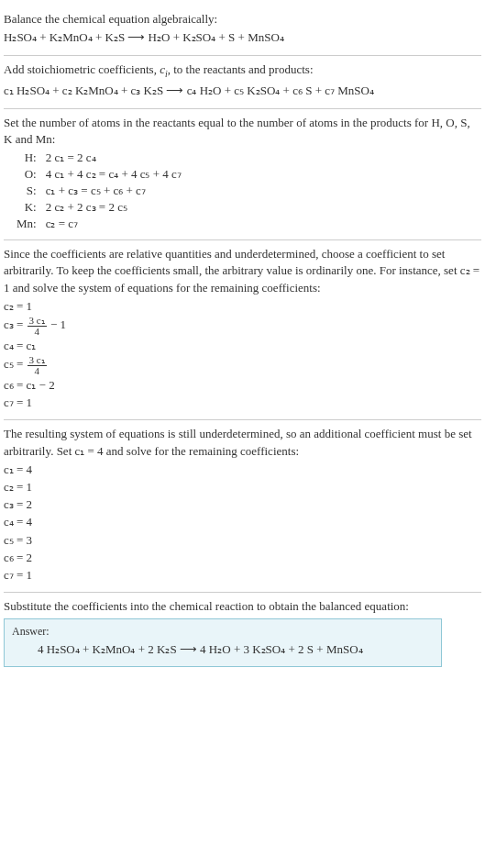 This screenshot has height=868, width=485. I want to click on table-row: S: c₁ + c₃ = c₅ + c₆ + c₇, so click(99, 191).